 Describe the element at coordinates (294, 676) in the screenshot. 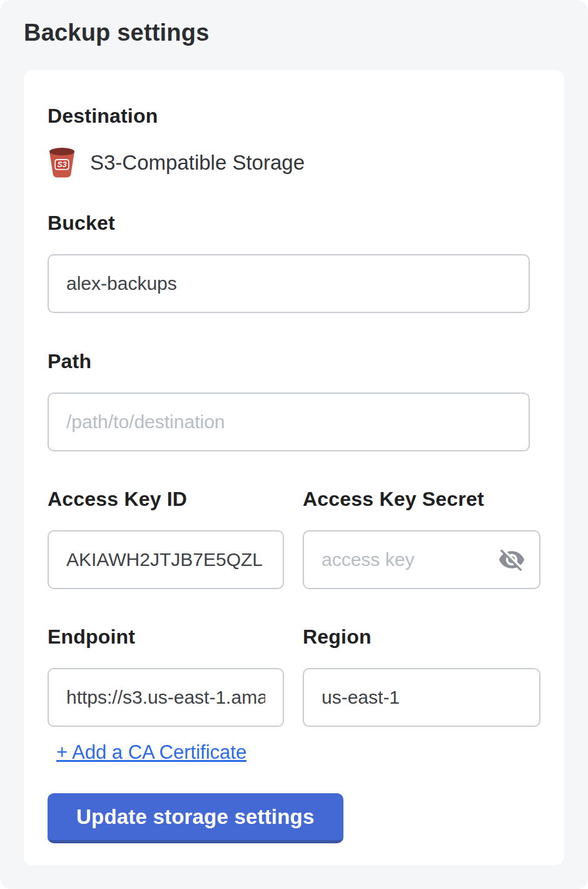

I see `endpoint-region-row: Endpoint Region` at that location.